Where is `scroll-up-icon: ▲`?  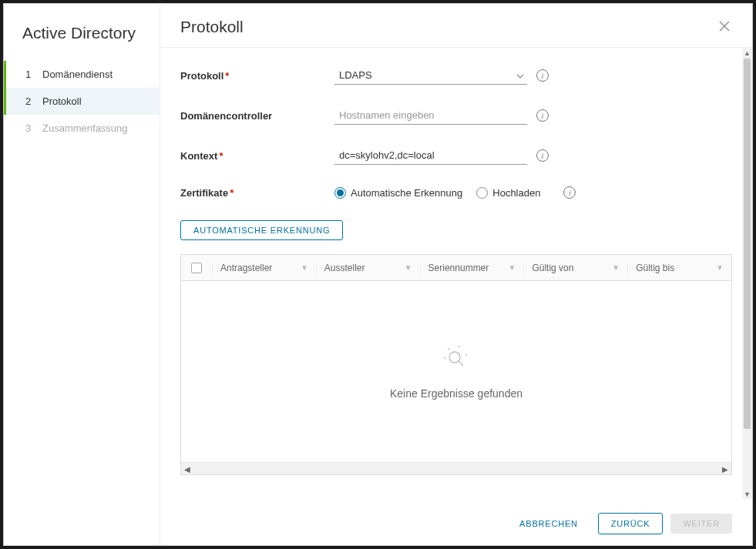 scroll-up-icon: ▲ is located at coordinates (748, 52).